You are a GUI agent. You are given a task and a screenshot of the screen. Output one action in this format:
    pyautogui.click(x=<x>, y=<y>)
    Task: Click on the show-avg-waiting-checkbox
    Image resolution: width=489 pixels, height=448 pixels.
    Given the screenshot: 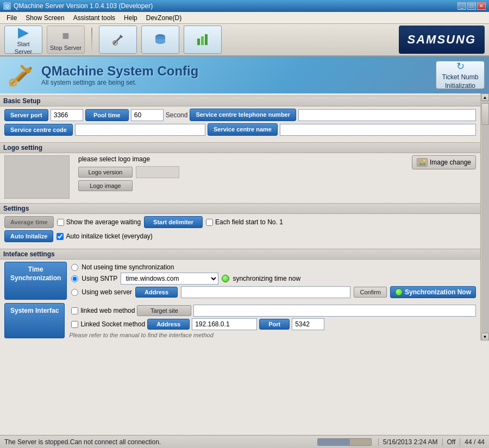 What is the action you would take?
    pyautogui.click(x=61, y=223)
    